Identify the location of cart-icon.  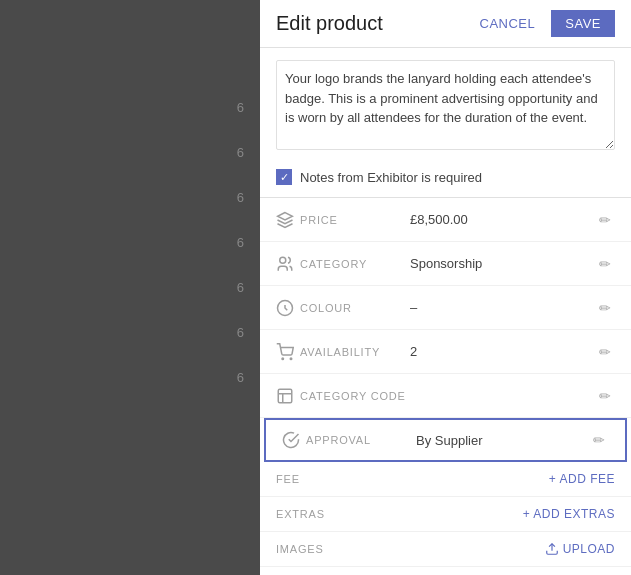
(288, 352).